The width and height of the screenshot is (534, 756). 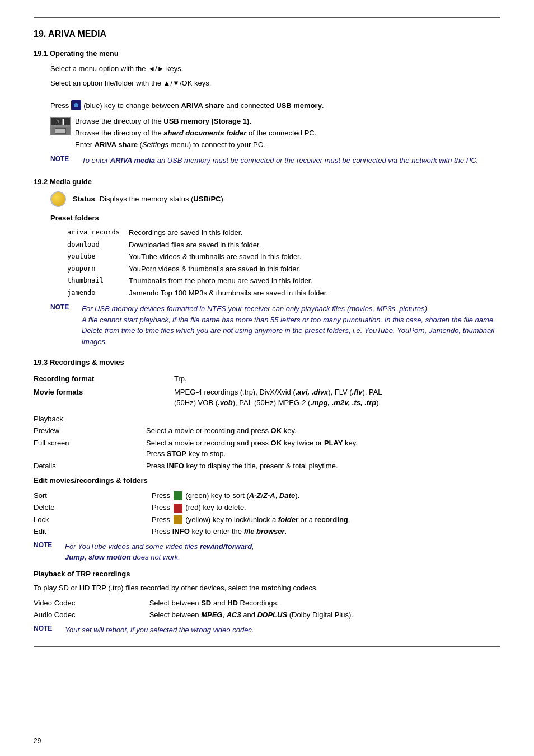 I want to click on trp-line1: To play SD or HD TRP (.trp) files record…, so click(x=267, y=588).